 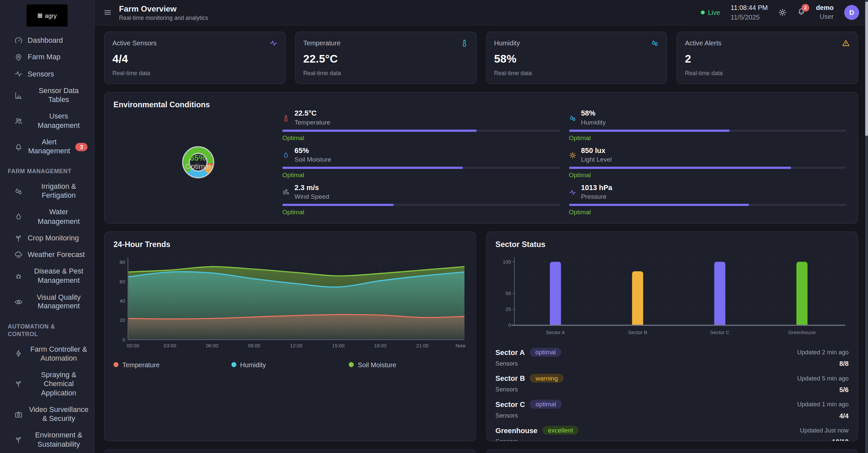 I want to click on svg-text: 100, so click(x=507, y=262).